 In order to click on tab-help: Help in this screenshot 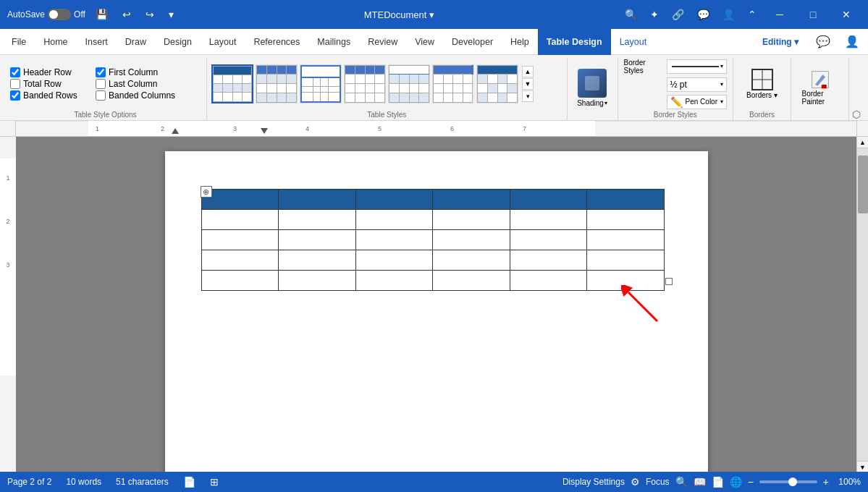, I will do `click(520, 42)`.